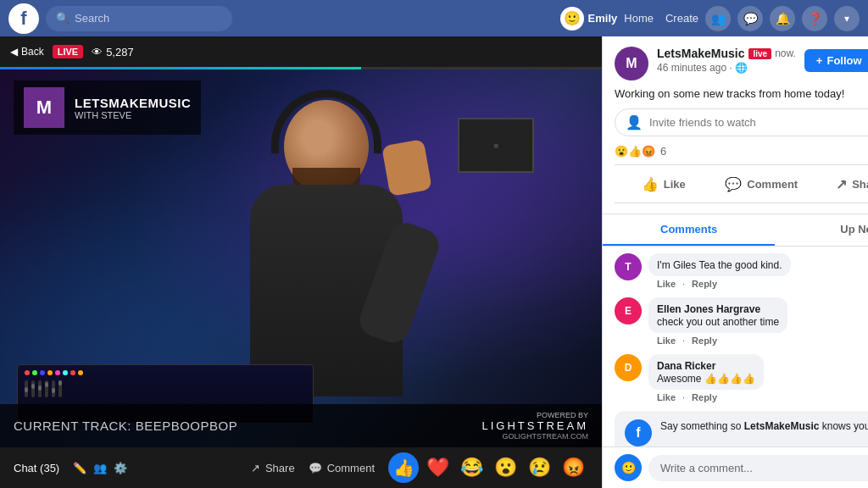 This screenshot has width=868, height=488. What do you see at coordinates (741, 64) in the screenshot?
I see `stream-user-row: M LetsMakeMusic live now. 46 minutes ago…` at bounding box center [741, 64].